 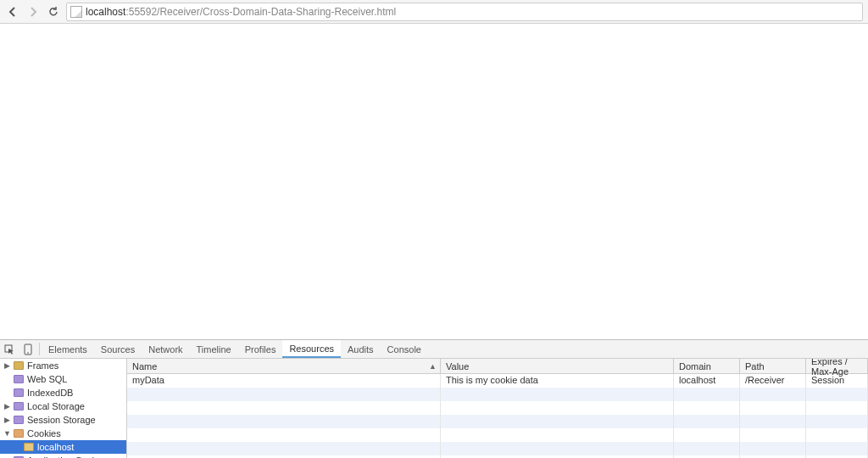 I want to click on sidebar-item-label: Frames, so click(x=42, y=366).